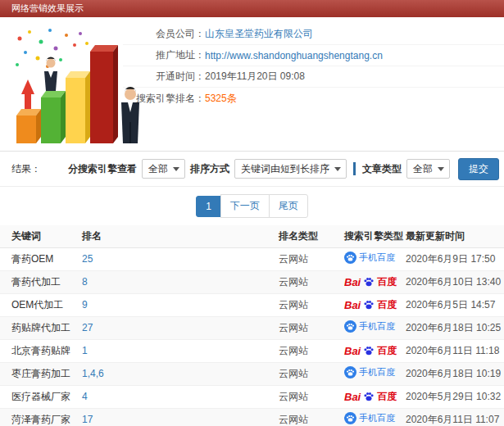 This screenshot has height=426, width=504. Describe the element at coordinates (252, 417) in the screenshot. I see `table-row: 菏泽膏药厂家 17 云网站 手机百度 2020年6月11日 11:07` at that location.